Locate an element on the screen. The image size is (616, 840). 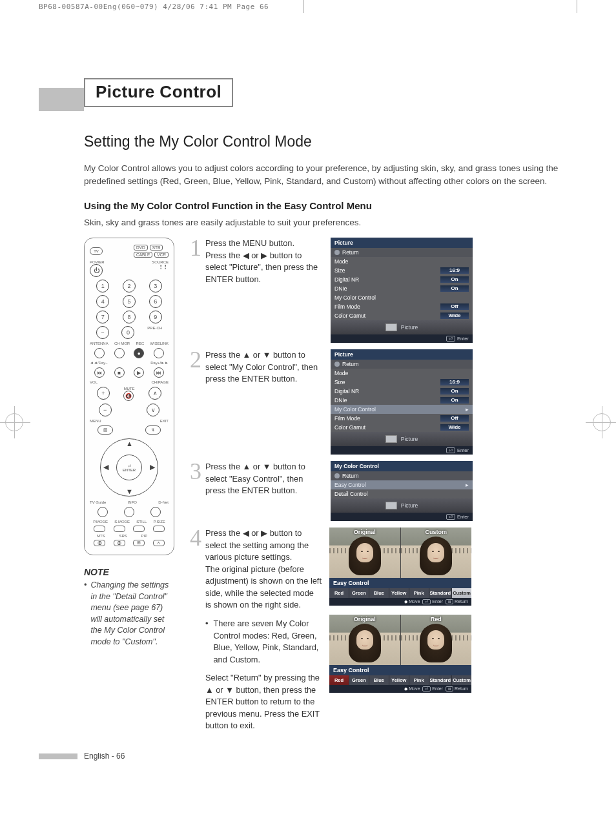
note-block: NOTE • Changing the settings in the "Det… is located at coordinates (129, 607).